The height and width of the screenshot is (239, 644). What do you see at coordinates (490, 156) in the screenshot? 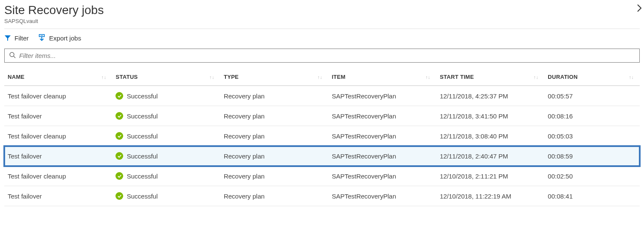
I see `cell-start-time: 12/11/2018, 2:40:47 PM` at bounding box center [490, 156].